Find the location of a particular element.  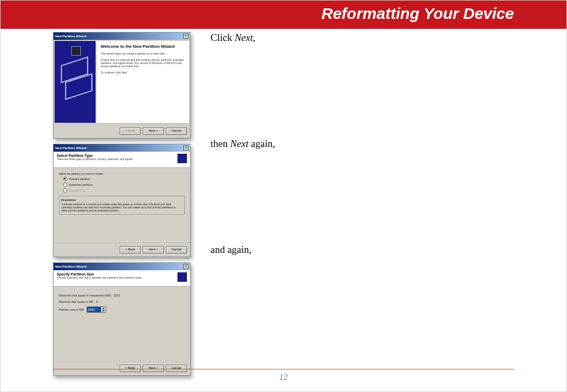

wizard-step-header: Specify Partition Size Choose a partitio… is located at coordinates (122, 278).